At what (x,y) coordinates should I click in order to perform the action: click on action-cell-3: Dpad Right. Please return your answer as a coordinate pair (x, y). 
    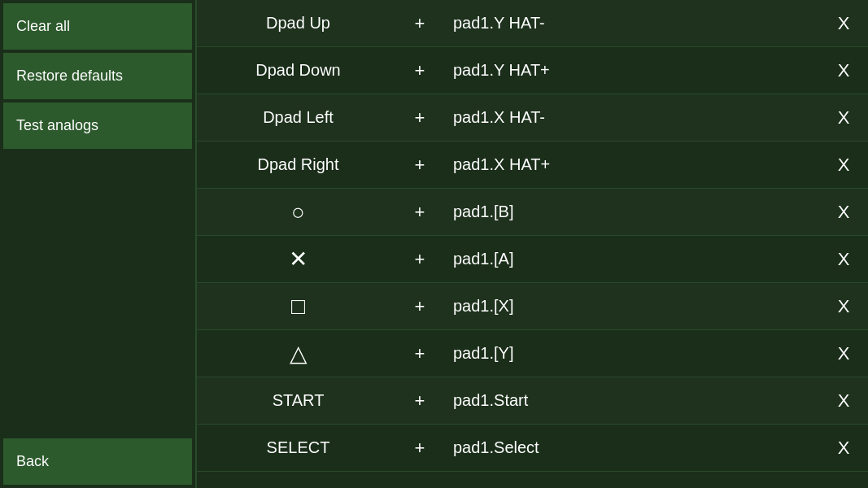
    Looking at the image, I should click on (298, 164).